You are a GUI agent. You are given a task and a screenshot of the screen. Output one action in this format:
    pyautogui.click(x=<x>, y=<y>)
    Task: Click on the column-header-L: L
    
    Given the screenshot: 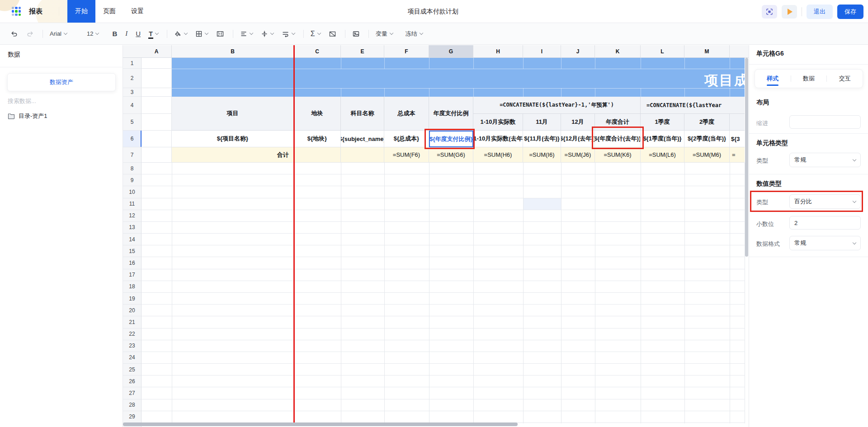 What is the action you would take?
    pyautogui.click(x=663, y=52)
    